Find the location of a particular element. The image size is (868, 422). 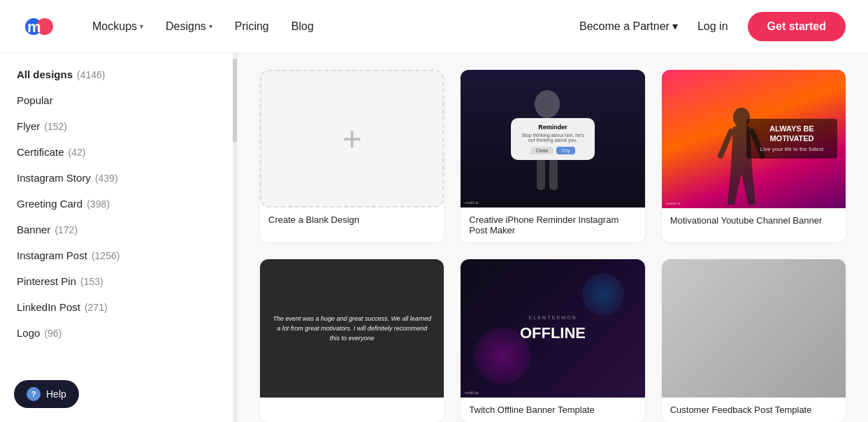

sidebar-item-instagram-post: Instagram Post (1256) is located at coordinates (119, 256).